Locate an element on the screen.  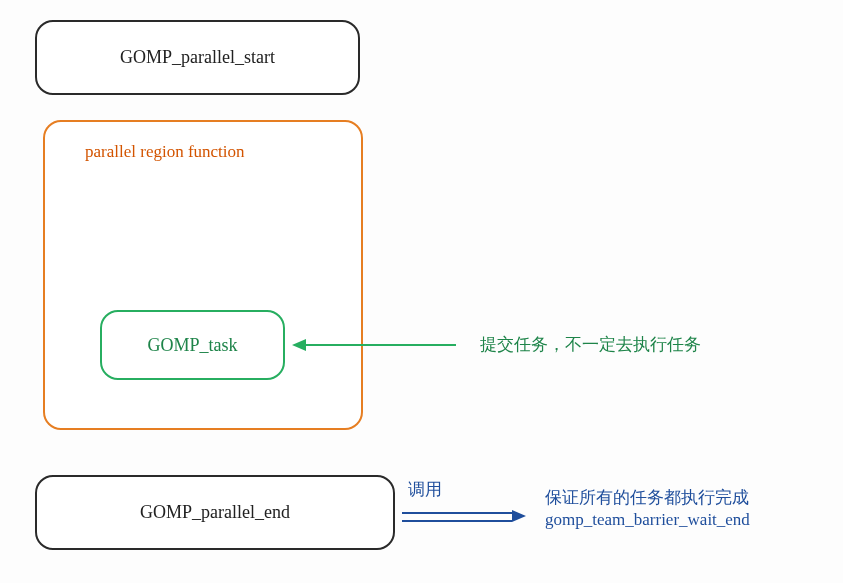
task-arrow-head-icon is located at coordinates (299, 345).